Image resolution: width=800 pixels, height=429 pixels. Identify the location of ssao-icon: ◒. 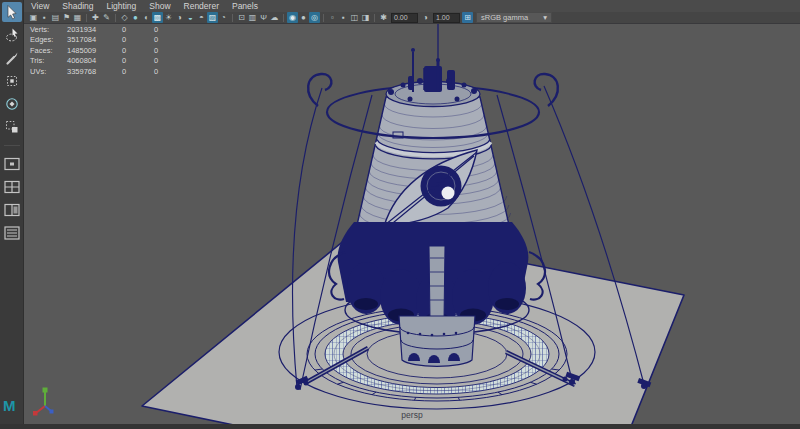
(190, 18).